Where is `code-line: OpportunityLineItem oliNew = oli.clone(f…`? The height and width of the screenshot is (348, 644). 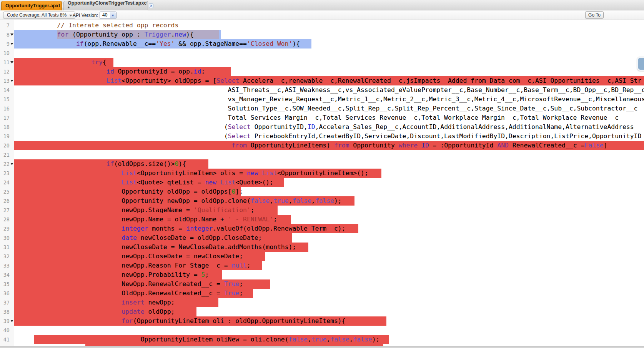 code-line: OpportunityLineItem oliNew = oli.clone(f… is located at coordinates (329, 340).